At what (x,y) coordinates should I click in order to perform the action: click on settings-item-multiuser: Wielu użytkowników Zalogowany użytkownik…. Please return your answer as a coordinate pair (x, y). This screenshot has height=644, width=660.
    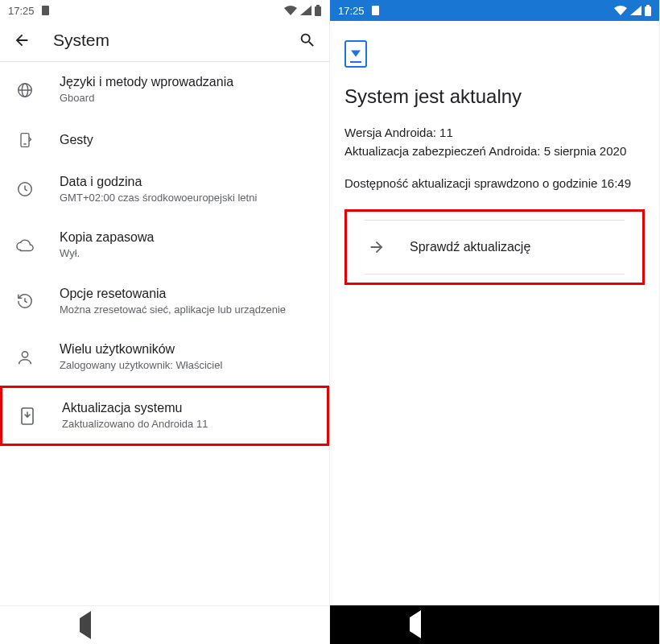
    Looking at the image, I should click on (164, 357).